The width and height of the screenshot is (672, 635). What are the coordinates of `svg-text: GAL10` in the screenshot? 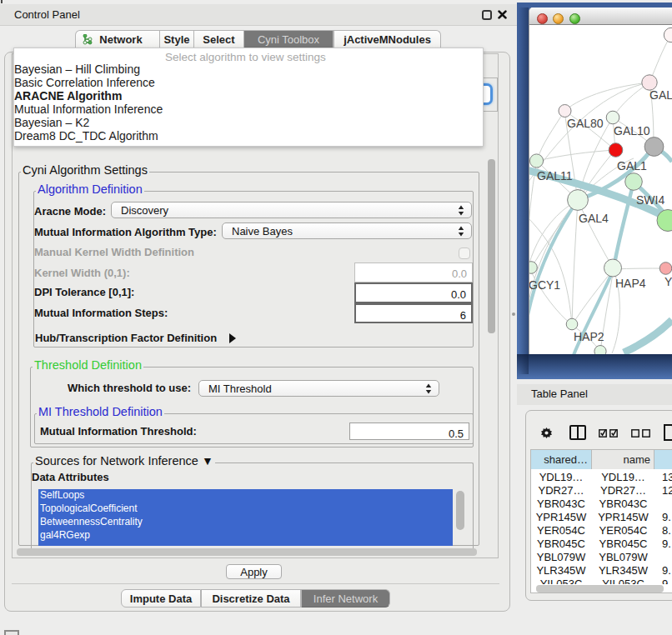 It's located at (632, 131).